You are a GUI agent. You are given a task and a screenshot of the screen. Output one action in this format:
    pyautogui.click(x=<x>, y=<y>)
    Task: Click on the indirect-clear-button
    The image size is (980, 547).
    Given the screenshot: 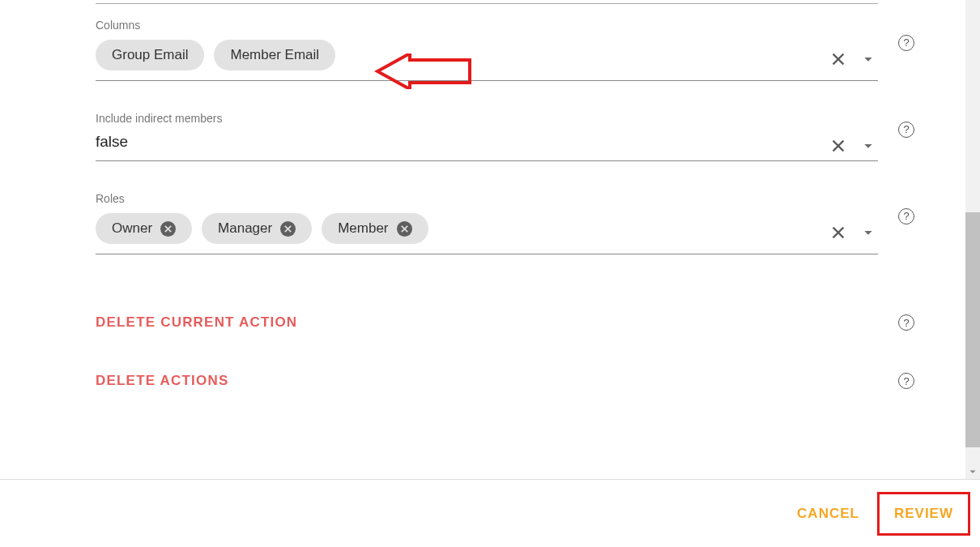 What is the action you would take?
    pyautogui.click(x=838, y=146)
    